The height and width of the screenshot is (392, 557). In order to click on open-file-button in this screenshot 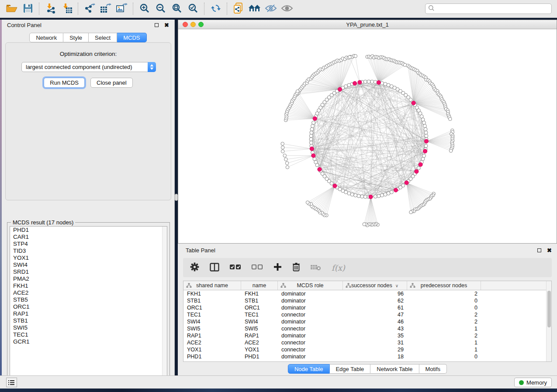, I will do `click(11, 9)`.